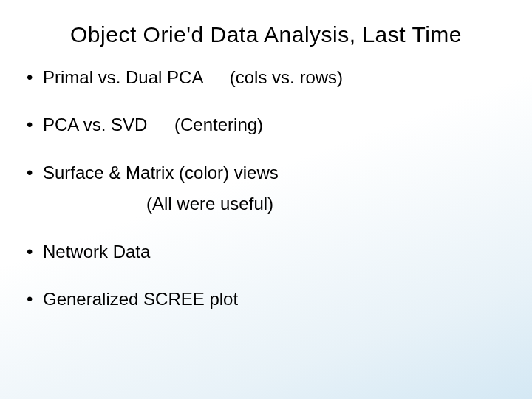 The height and width of the screenshot is (399, 532). What do you see at coordinates (328, 204) in the screenshot?
I see `bullet3-subline: (All were useful)` at bounding box center [328, 204].